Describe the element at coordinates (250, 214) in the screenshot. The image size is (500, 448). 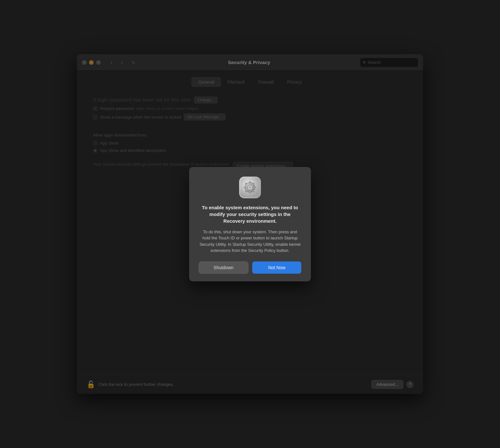
I see `modal-title: To enable system extensions, you need to…` at that location.